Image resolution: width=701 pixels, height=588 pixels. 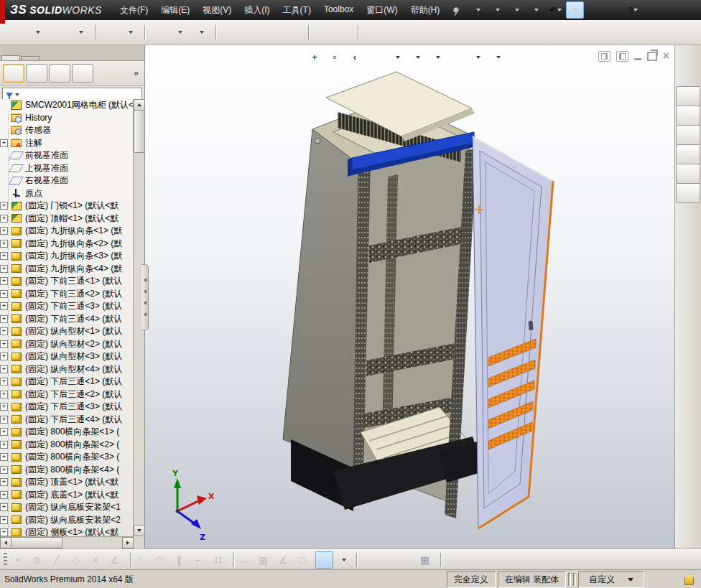 What do you see at coordinates (221, 560) in the screenshot?
I see `convert-entities-button: ∷` at bounding box center [221, 560].